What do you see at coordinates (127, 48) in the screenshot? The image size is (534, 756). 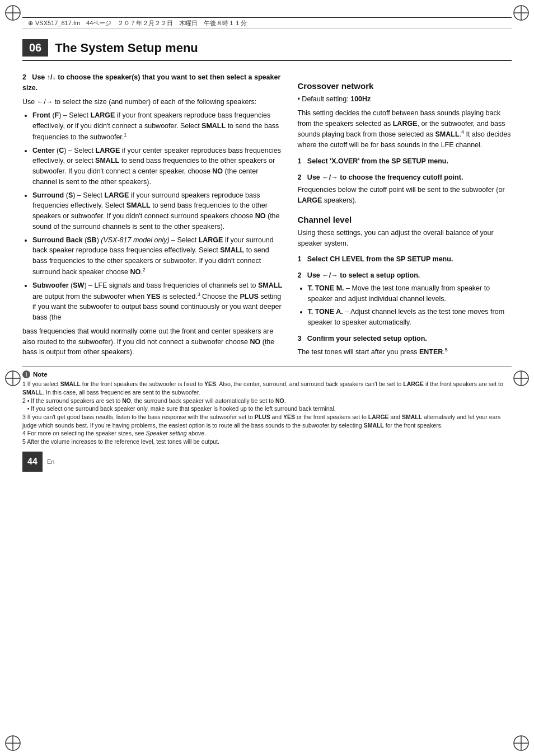 I see `chapter-title: The System Setup menu` at bounding box center [127, 48].